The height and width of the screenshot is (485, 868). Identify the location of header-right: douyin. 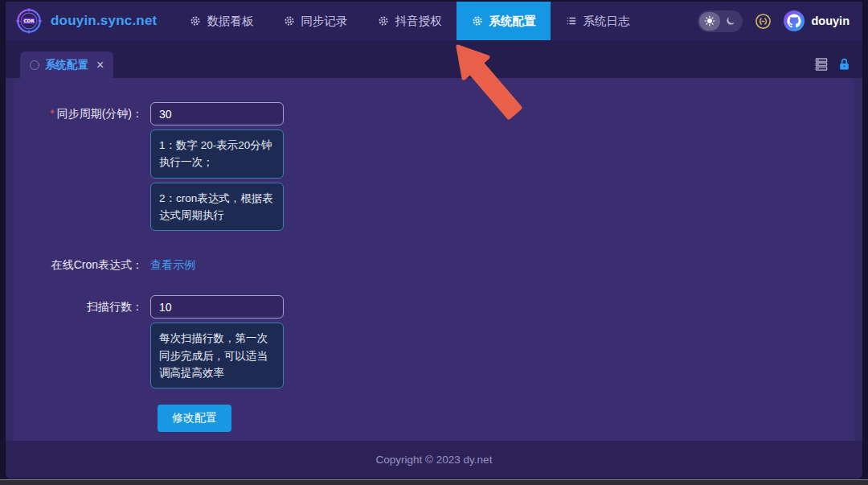
(780, 21).